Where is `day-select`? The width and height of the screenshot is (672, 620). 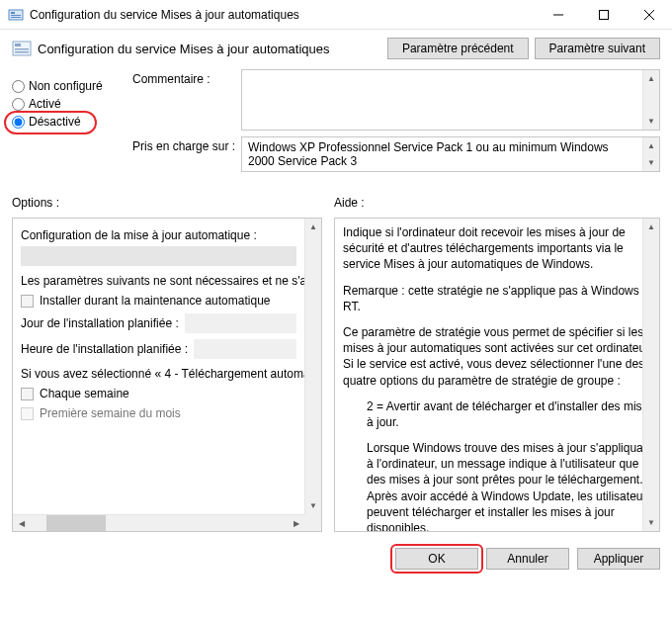 day-select is located at coordinates (241, 323).